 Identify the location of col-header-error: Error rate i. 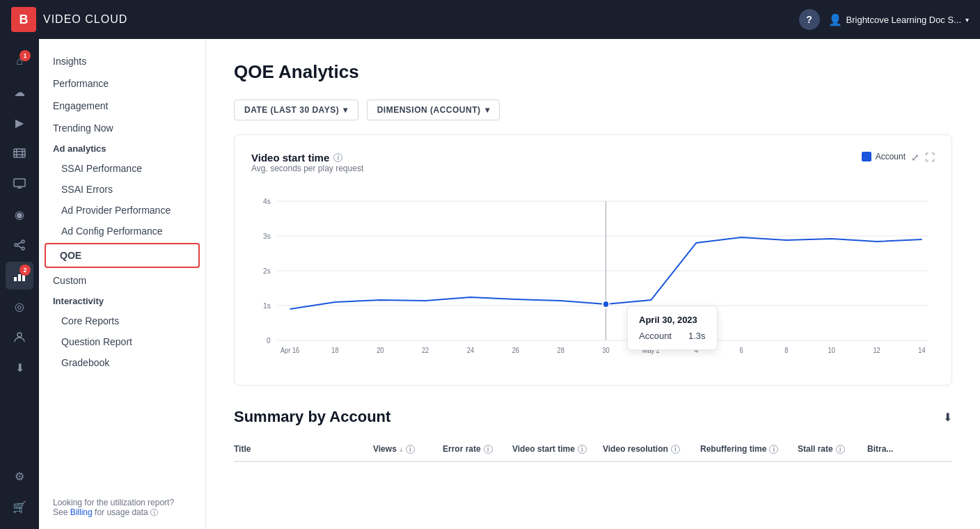
(477, 449).